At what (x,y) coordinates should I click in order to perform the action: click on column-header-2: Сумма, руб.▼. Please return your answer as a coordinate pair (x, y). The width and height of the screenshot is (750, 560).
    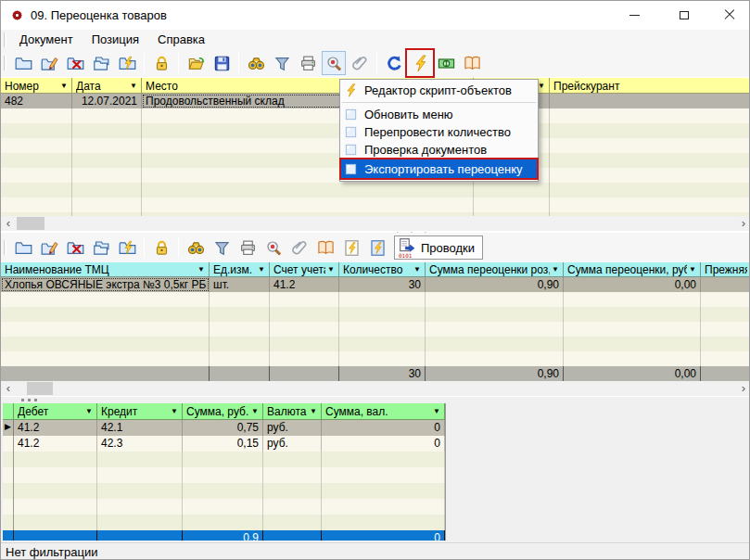
    Looking at the image, I should click on (222, 412).